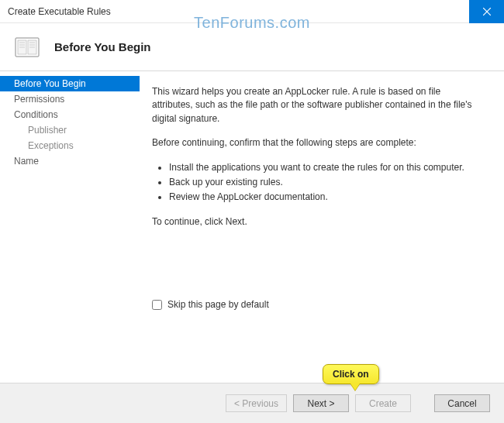 The width and height of the screenshot is (504, 423). I want to click on step-item: Review the AppLocker documentation., so click(325, 197).